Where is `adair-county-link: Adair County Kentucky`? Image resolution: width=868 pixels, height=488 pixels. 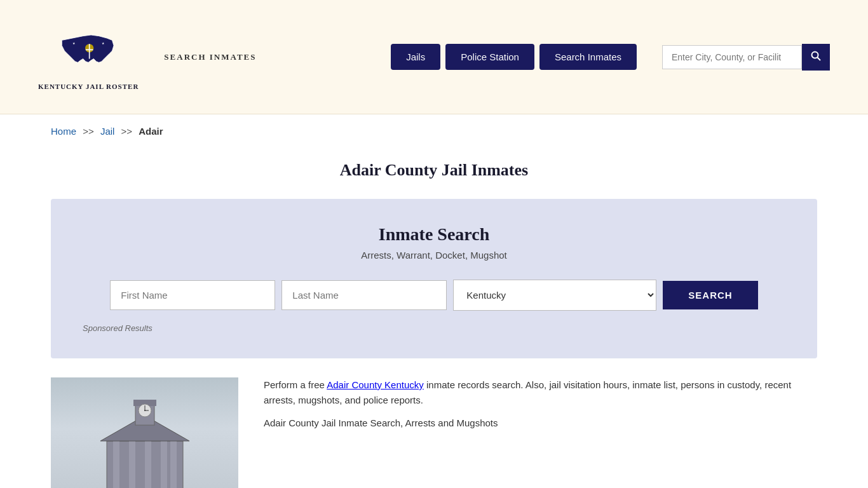 adair-county-link: Adair County Kentucky is located at coordinates (375, 385).